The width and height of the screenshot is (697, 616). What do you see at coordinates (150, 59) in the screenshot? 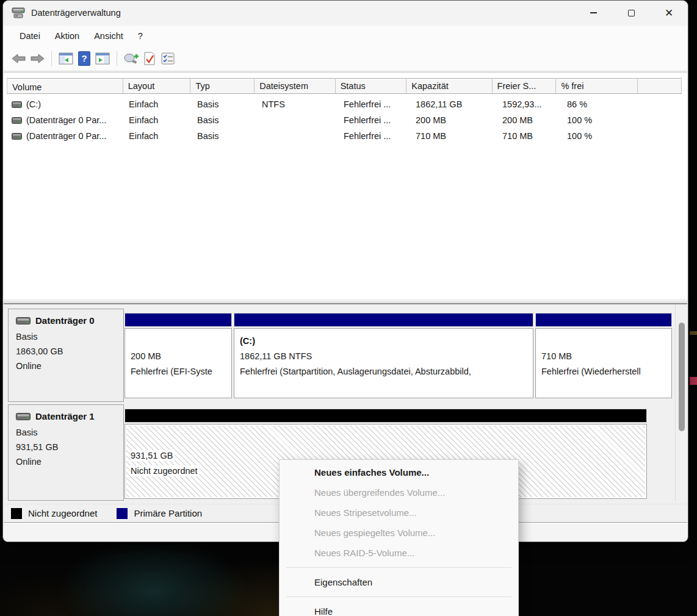
I see `check-document-button` at bounding box center [150, 59].